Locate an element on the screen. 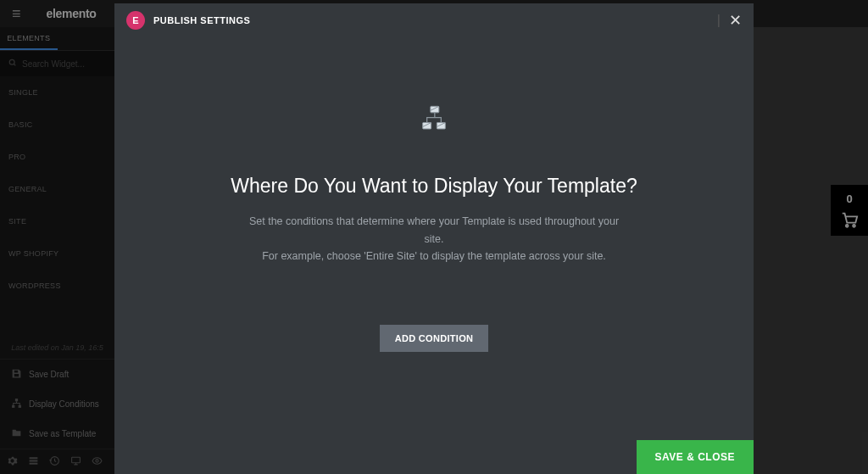 Image resolution: width=868 pixels, height=474 pixels. modal-heading: Where Do You Want to Display Your Templa… is located at coordinates (434, 187).